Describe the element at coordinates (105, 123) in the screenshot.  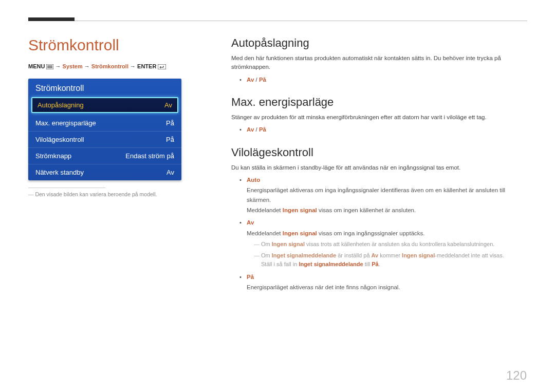
I see `menu-row-max-energisparlage: Max. energisparläge På` at that location.